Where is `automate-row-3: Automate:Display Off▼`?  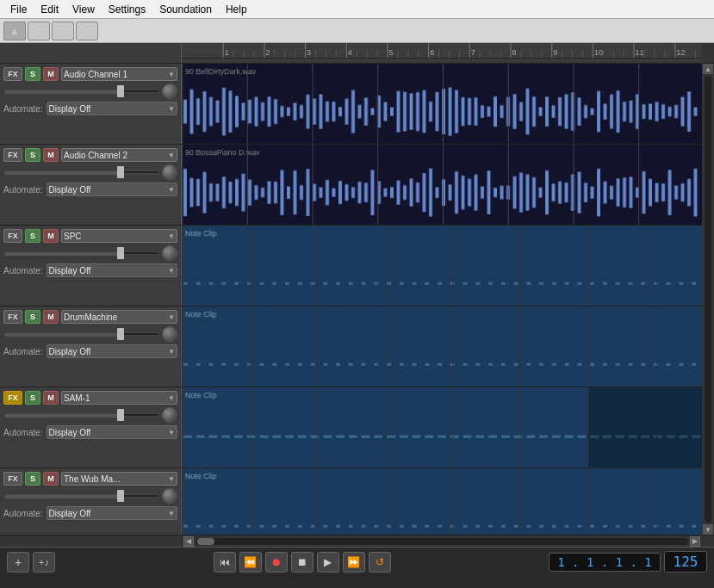 automate-row-3: Automate:Display Off▼ is located at coordinates (90, 270).